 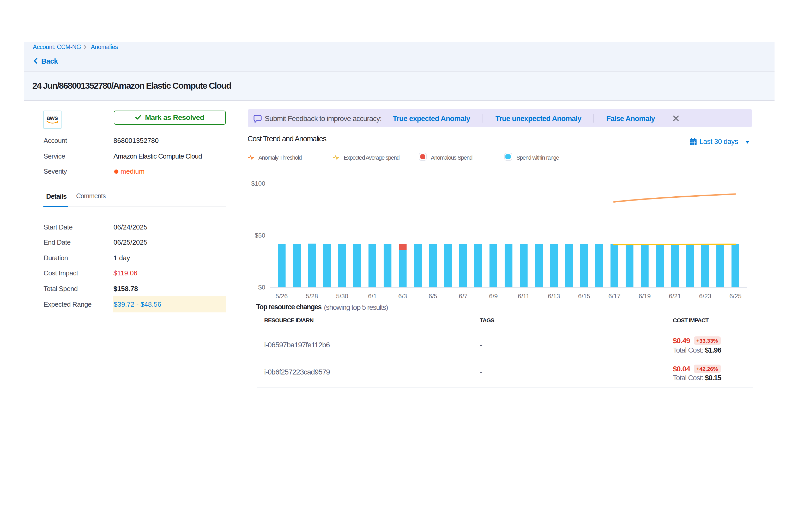 What do you see at coordinates (373, 296) in the screenshot?
I see `svg-text: 6/1` at bounding box center [373, 296].